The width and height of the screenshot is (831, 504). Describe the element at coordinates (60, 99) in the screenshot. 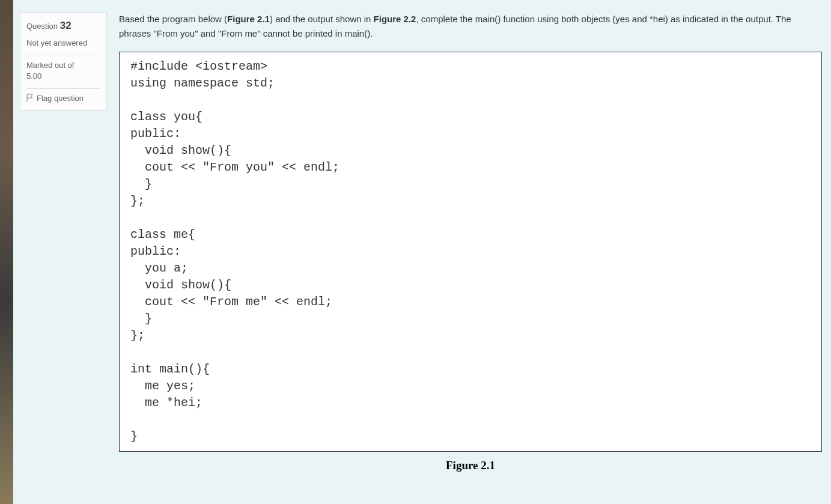

I see `flag-question-text: Flag question` at that location.